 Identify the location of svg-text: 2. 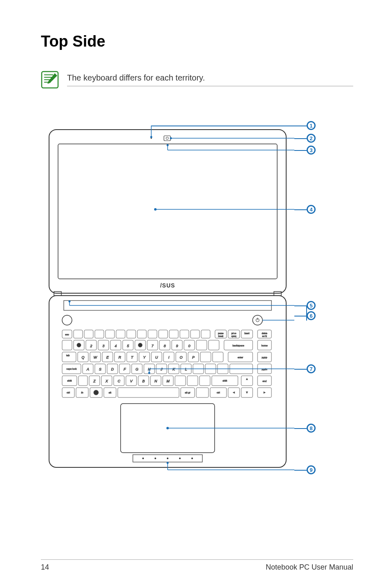
(91, 346).